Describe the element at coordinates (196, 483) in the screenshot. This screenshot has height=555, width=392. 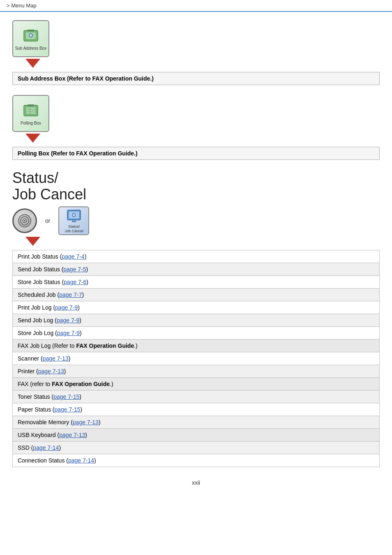
I see `page-number: xxii` at that location.